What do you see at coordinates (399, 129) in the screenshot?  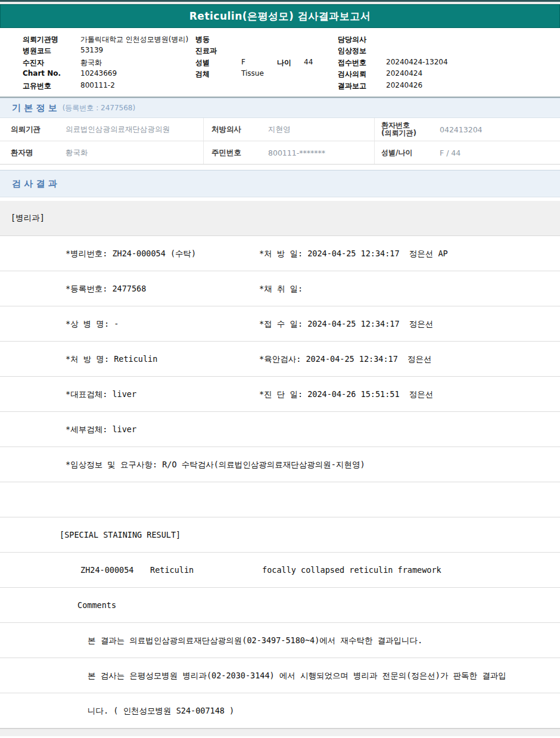 I see `cell-label: 환자번호(의뢰기관)` at bounding box center [399, 129].